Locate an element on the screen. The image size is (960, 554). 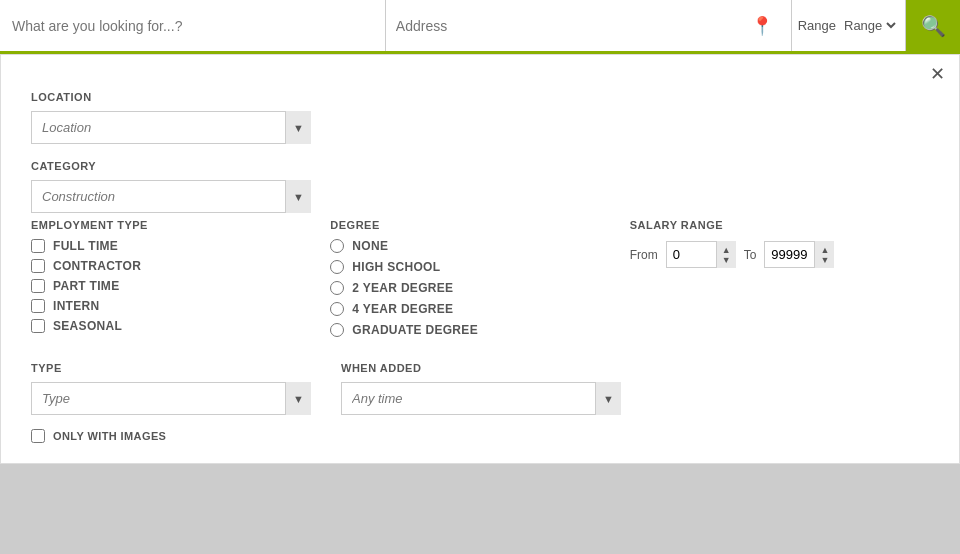
salary-to-label: To is located at coordinates (750, 255).